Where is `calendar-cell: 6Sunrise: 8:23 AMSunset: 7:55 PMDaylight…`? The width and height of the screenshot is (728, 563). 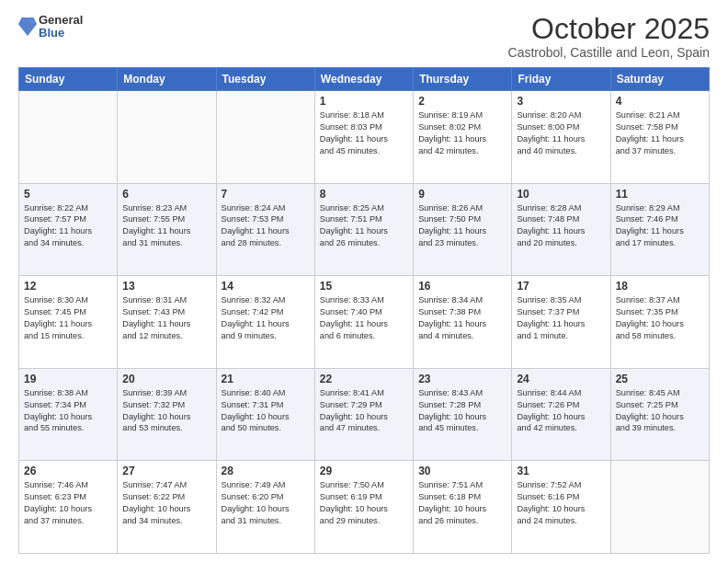 calendar-cell: 6Sunrise: 8:23 AMSunset: 7:55 PMDaylight… is located at coordinates (167, 230).